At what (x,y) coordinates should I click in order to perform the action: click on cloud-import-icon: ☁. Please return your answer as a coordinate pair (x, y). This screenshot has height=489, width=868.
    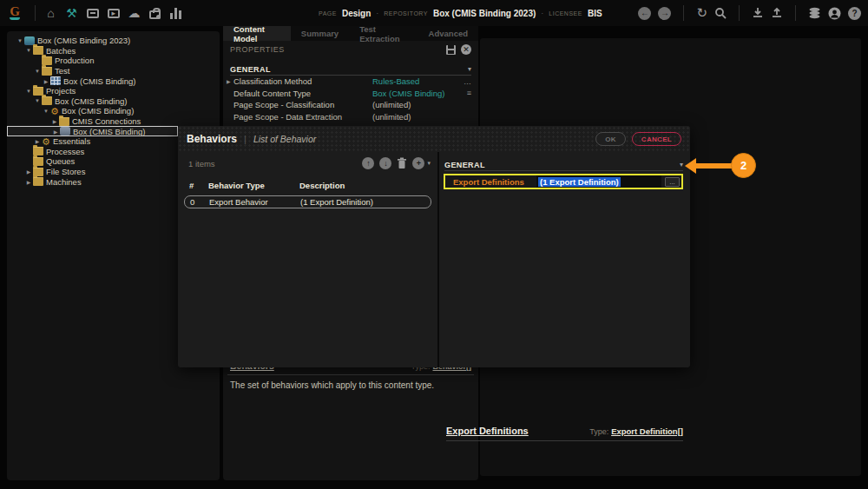
    Looking at the image, I should click on (134, 13).